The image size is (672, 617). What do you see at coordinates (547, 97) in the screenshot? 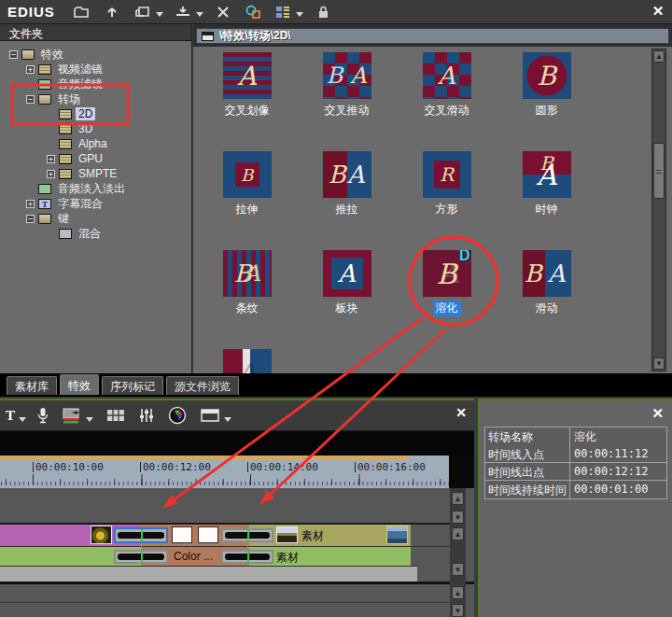
I see `effect-item-圆形: 圆形` at bounding box center [547, 97].